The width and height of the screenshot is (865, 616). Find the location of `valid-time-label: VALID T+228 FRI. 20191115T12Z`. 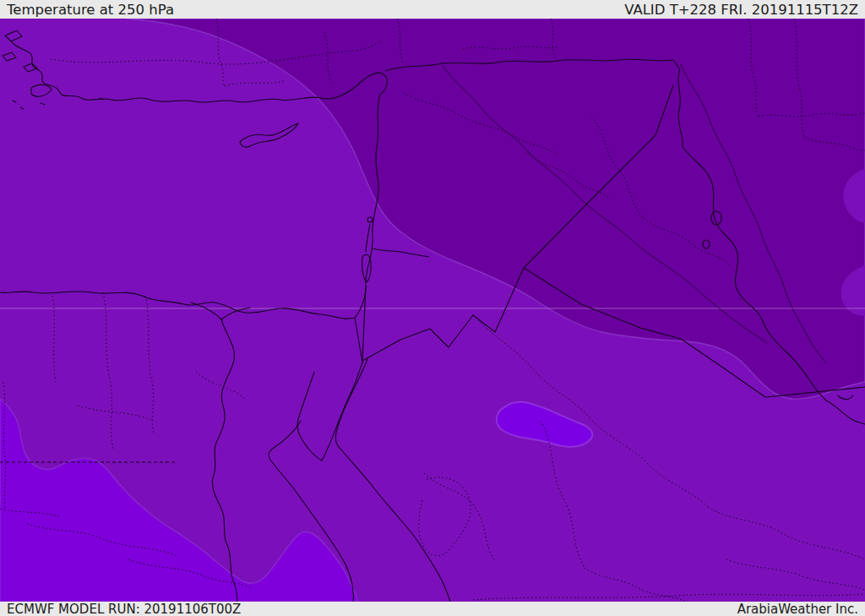

valid-time-label: VALID T+228 FRI. 20191115T12Z is located at coordinates (742, 10).